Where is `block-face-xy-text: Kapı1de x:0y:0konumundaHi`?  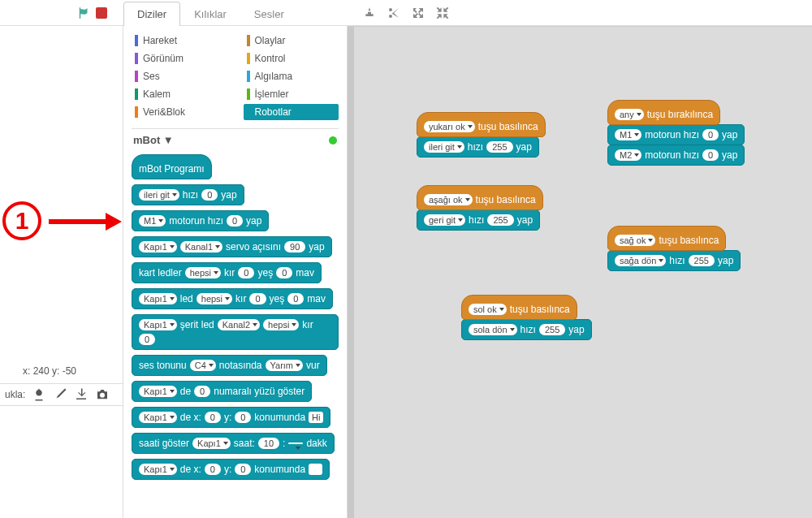
block-face-xy-text: Kapı1de x:0y:0konumundaHi is located at coordinates (231, 417).